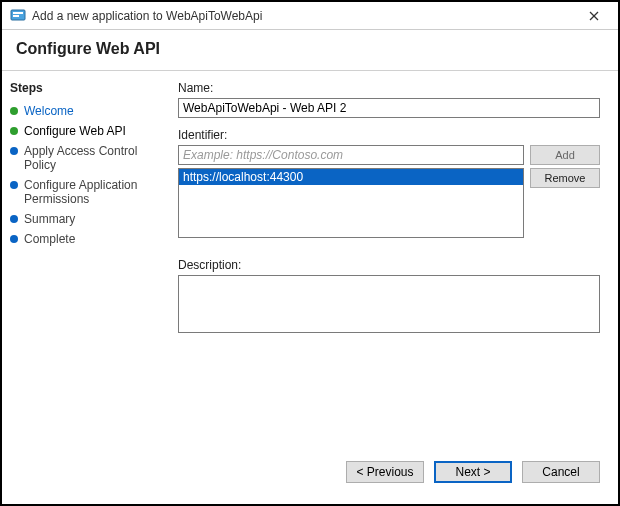 Image resolution: width=620 pixels, height=506 pixels. I want to click on step-label: Summary, so click(50, 219).